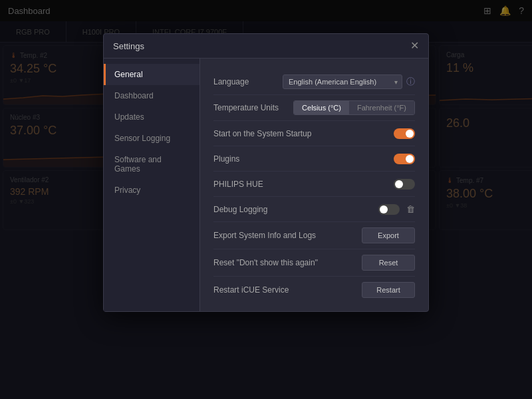 The image size is (532, 399). I want to click on modal-title: Settings, so click(129, 47).